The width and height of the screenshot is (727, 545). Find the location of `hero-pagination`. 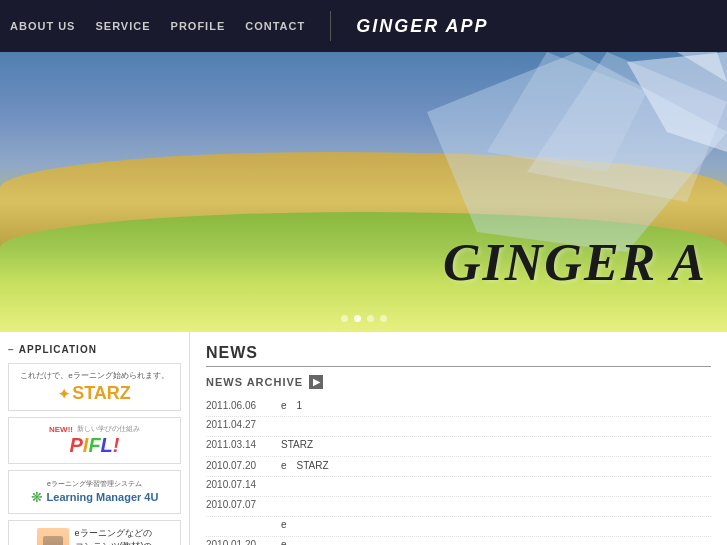

hero-pagination is located at coordinates (364, 318).